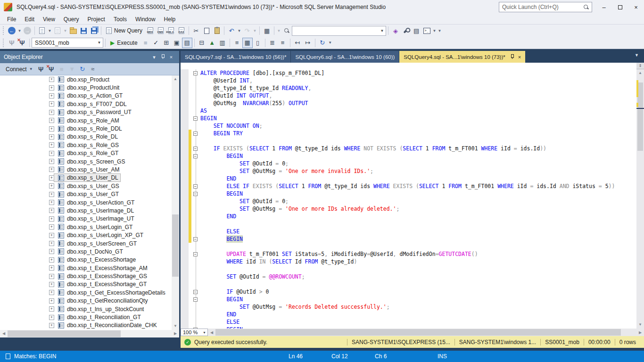 The width and height of the screenshot is (644, 362). I want to click on hscroll-left-arrow: ◀, so click(212, 333).